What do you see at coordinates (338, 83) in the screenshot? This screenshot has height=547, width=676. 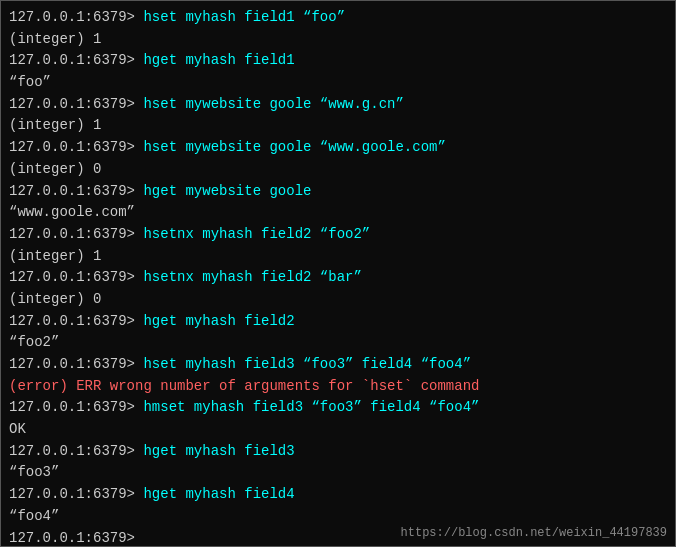 I see `terminal-line: “foo”` at bounding box center [338, 83].